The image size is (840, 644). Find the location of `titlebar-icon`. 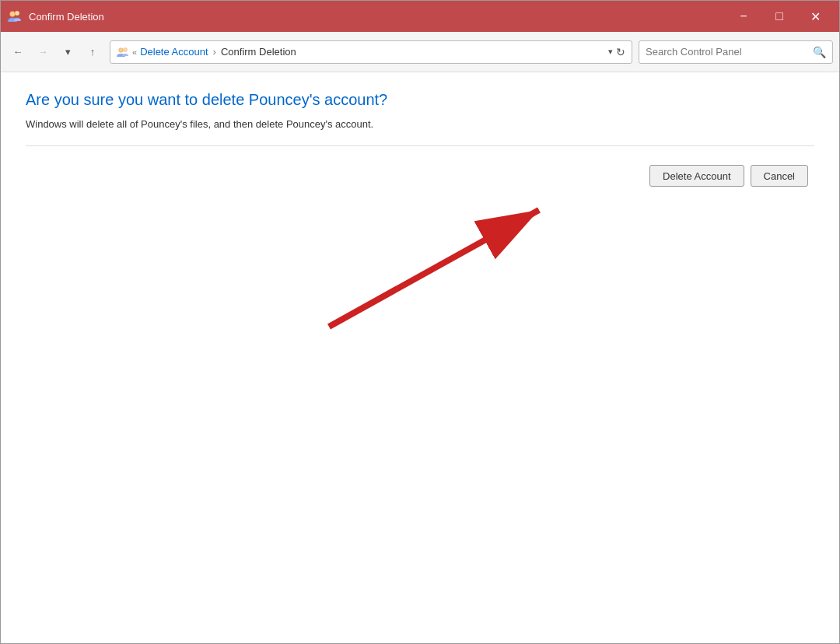

titlebar-icon is located at coordinates (15, 16).